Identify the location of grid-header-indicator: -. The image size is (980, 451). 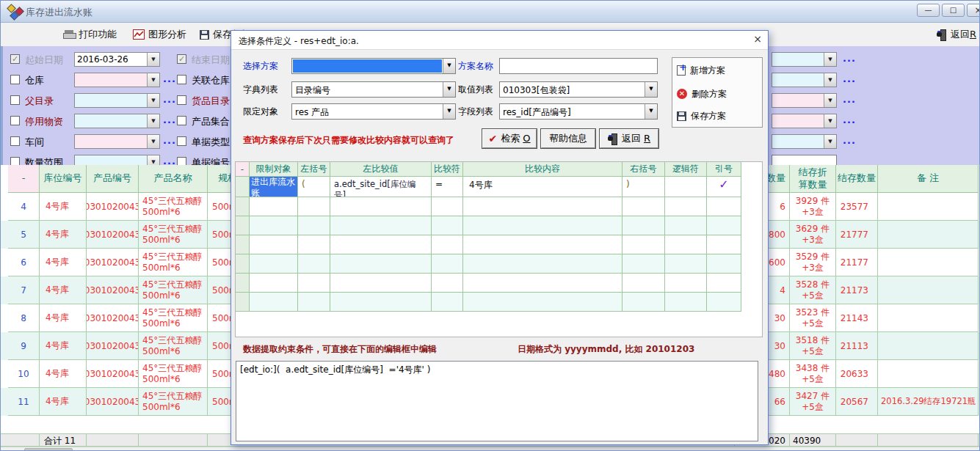
(242, 169).